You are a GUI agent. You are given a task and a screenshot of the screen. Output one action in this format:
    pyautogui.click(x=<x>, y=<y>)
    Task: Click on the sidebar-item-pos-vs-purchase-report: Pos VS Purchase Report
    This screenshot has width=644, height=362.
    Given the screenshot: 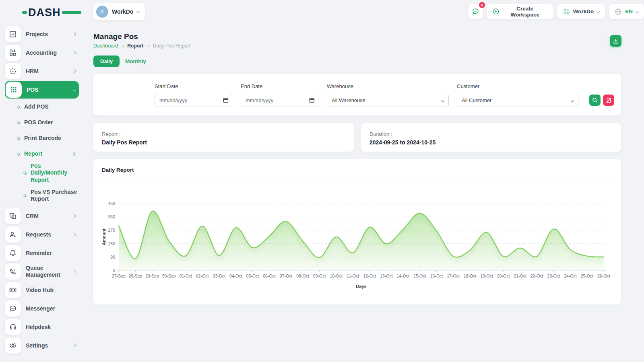 What is the action you would take?
    pyautogui.click(x=42, y=195)
    